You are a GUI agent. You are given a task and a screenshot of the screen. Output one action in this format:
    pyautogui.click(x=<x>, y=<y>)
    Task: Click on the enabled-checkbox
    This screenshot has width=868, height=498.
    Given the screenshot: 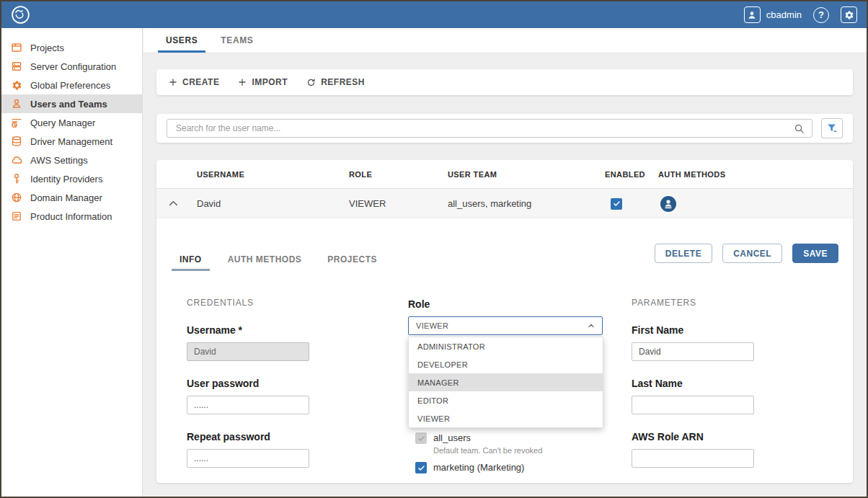 What is the action you would take?
    pyautogui.click(x=616, y=204)
    